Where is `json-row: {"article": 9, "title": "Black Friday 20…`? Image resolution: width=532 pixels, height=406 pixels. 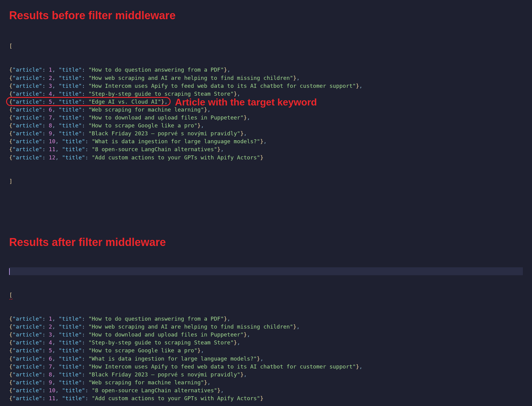 json-row: {"article": 9, "title": "Black Friday 20… is located at coordinates (266, 134).